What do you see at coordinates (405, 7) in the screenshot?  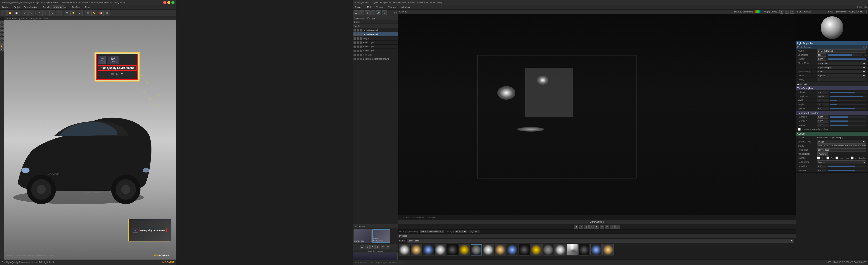 I see `menu-window: Window` at bounding box center [405, 7].